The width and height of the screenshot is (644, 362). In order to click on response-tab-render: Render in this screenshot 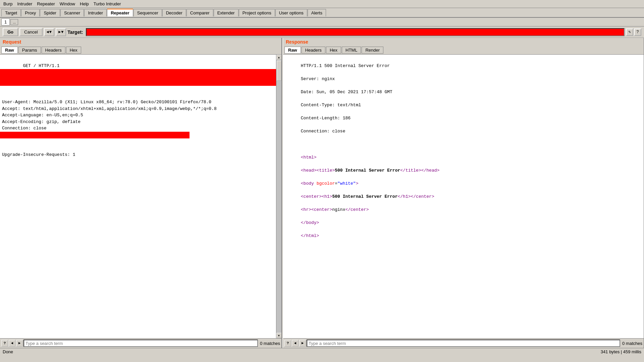, I will do `click(372, 50)`.